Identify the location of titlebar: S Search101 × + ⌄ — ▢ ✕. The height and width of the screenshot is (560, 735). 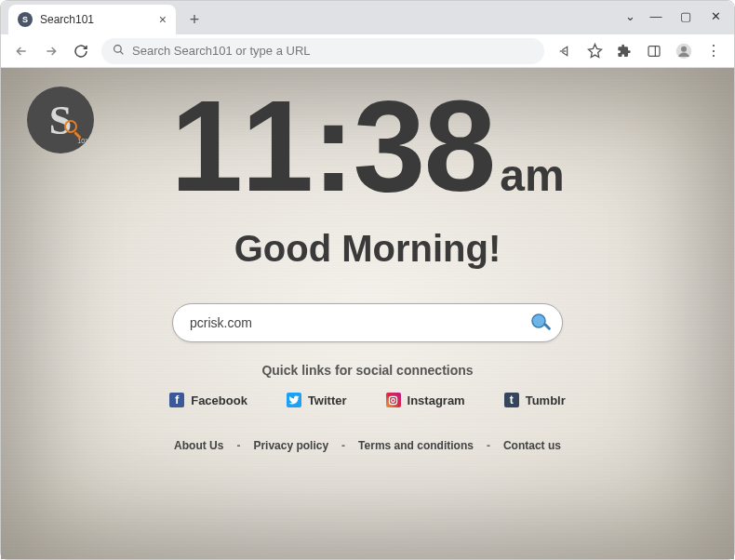
(368, 18).